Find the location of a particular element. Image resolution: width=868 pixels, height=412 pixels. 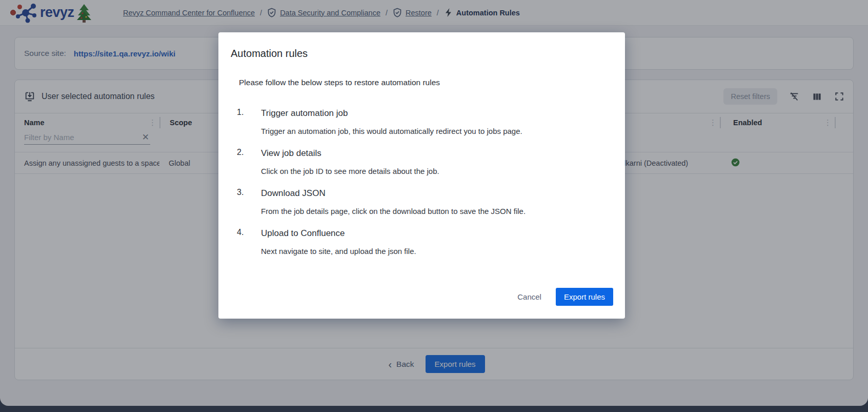

step-title: Download JSON is located at coordinates (437, 193).